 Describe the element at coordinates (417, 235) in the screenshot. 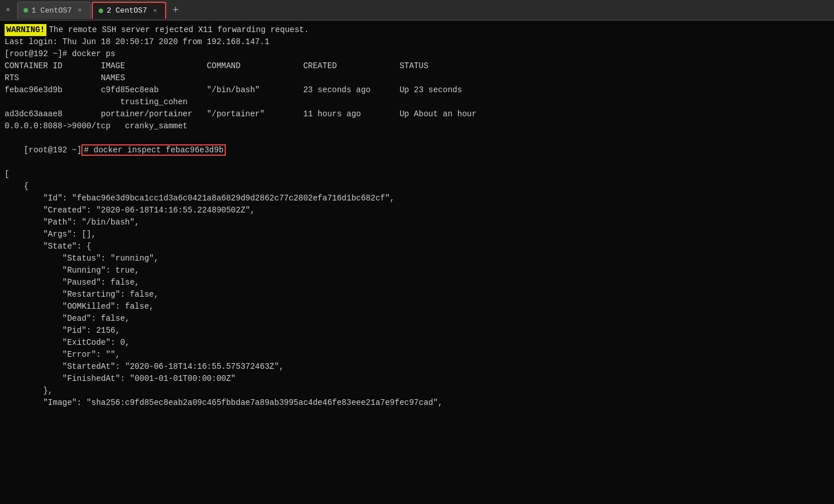

I see `terminal-line-15: "Args": [],` at that location.